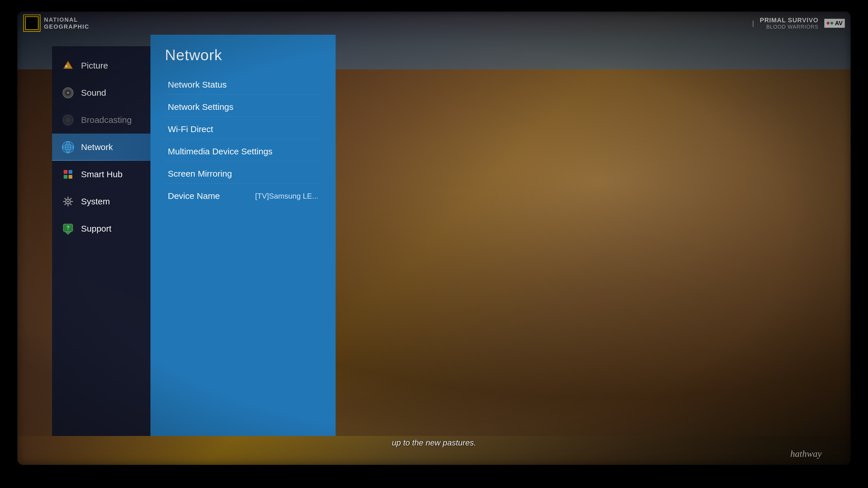 The height and width of the screenshot is (488, 868). Describe the element at coordinates (806, 454) in the screenshot. I see `hathway-logo: hathway` at that location.